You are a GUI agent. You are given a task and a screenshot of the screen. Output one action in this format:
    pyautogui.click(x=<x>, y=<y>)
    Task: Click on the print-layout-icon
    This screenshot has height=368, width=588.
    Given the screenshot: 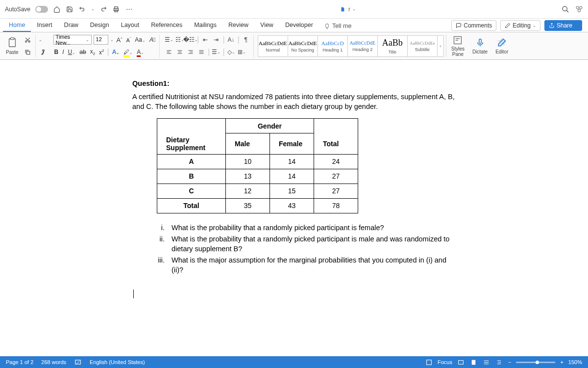 What is the action you would take?
    pyautogui.click(x=474, y=362)
    